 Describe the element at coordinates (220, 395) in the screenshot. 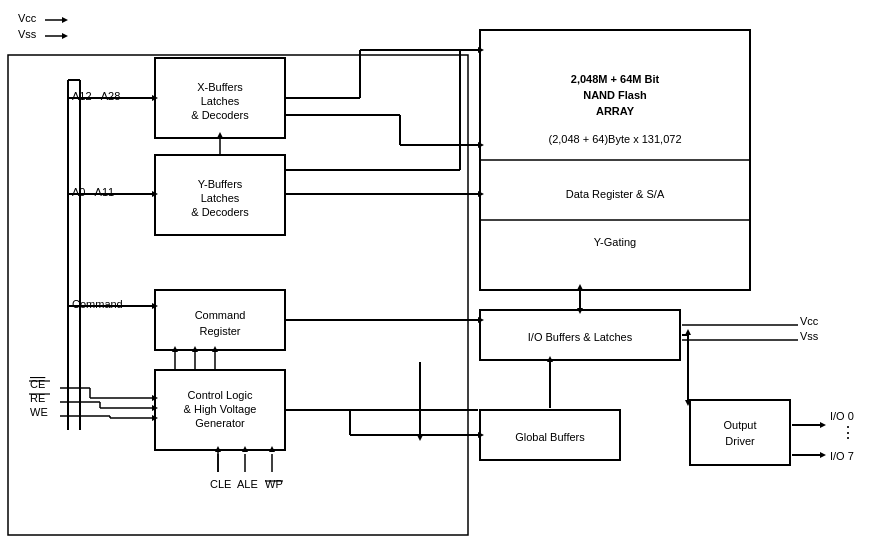

I see `ctrl-logic-label1: Control Logic` at that location.